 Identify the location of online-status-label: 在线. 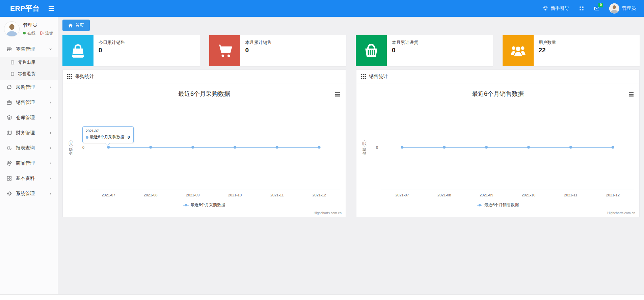
(31, 33).